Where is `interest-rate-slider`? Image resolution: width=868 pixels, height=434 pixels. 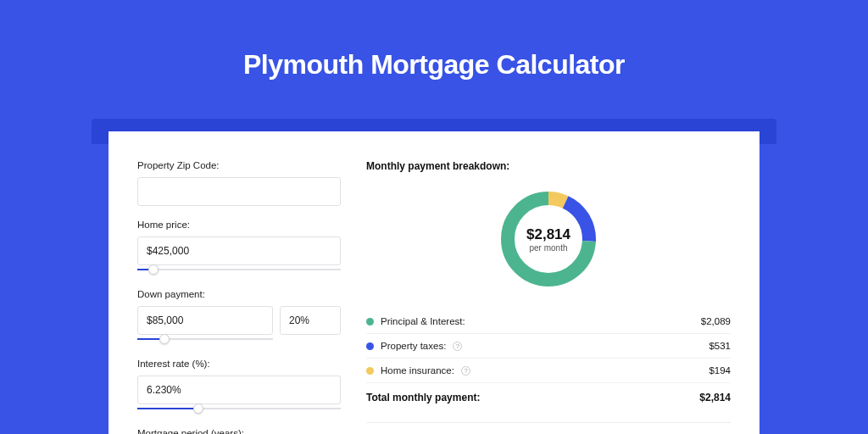 interest-rate-slider is located at coordinates (239, 409).